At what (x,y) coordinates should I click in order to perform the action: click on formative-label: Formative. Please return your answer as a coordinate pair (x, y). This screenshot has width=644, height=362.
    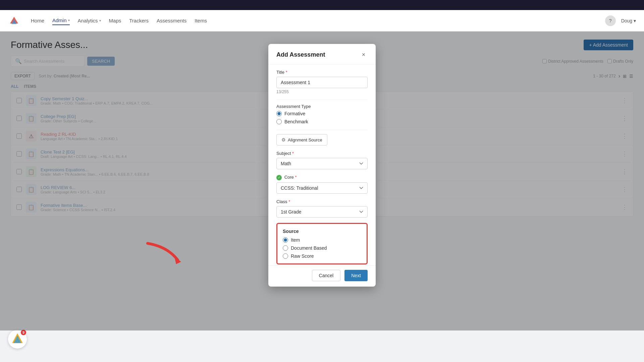
    Looking at the image, I should click on (295, 114).